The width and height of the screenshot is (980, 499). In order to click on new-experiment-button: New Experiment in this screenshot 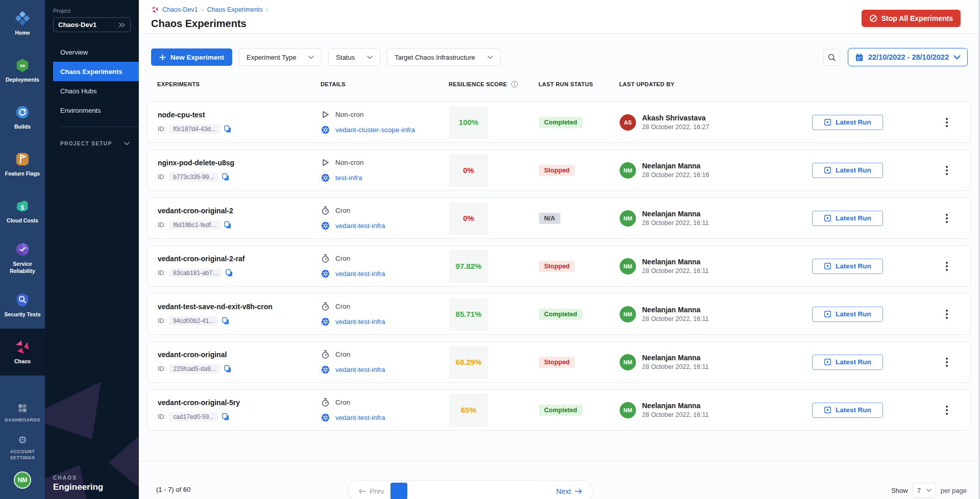, I will do `click(192, 57)`.